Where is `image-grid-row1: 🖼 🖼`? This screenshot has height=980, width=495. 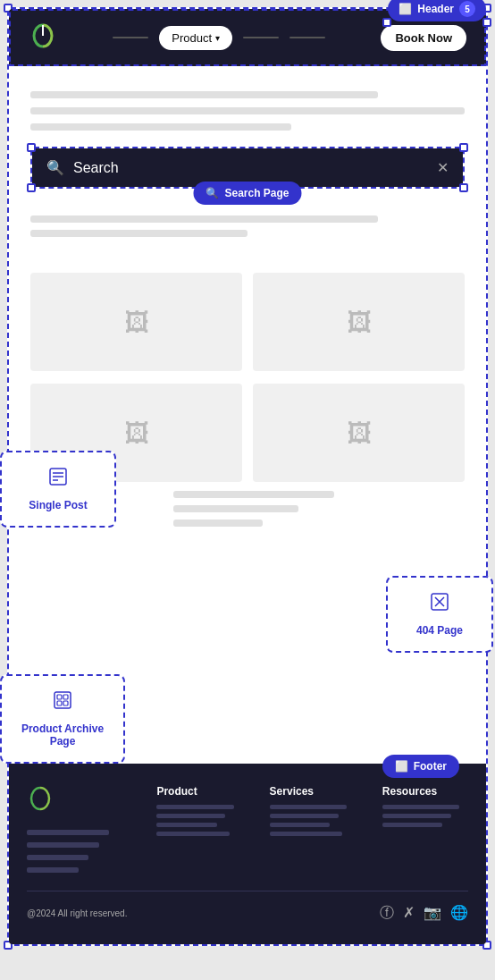
image-grid-row1: 🖼 🖼 is located at coordinates (248, 322).